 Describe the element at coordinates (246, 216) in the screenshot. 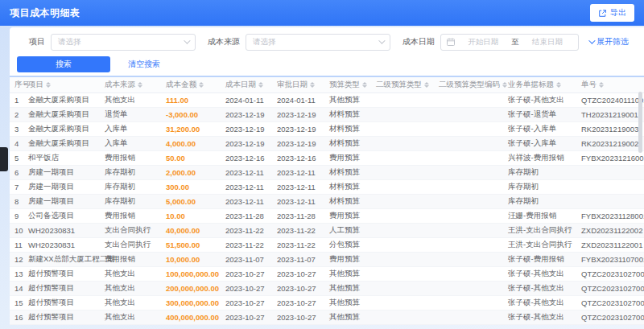

I see `cell-cost-date: 2023-11-28` at that location.